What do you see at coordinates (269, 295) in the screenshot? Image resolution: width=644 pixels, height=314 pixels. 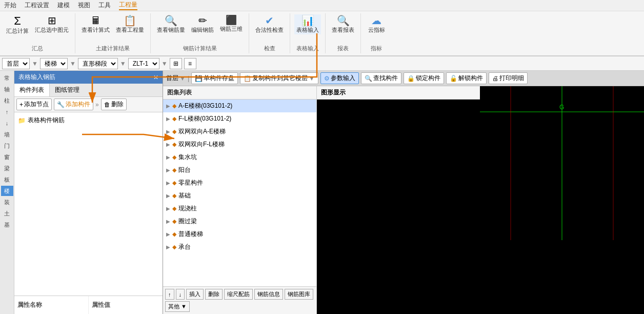 I see `rebar-info-button: 钢筋信息` at bounding box center [269, 295].